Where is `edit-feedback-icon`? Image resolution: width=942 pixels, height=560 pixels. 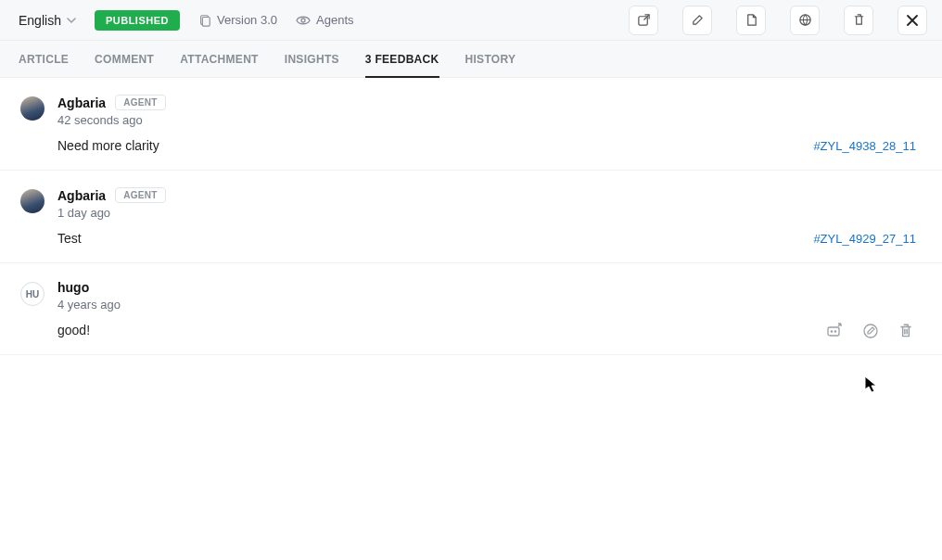 edit-feedback-icon is located at coordinates (871, 331).